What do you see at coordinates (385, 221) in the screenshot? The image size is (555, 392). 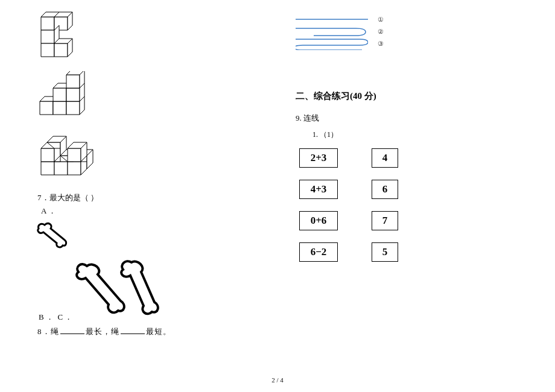 I see `match-right-cell: 7` at bounding box center [385, 221].